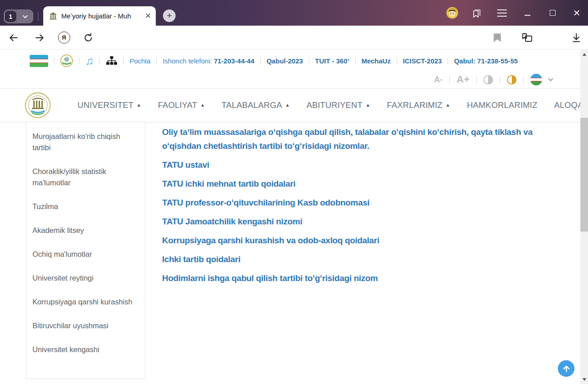 This screenshot has height=384, width=588. Describe the element at coordinates (584, 217) in the screenshot. I see `page-scrollbar` at that location.